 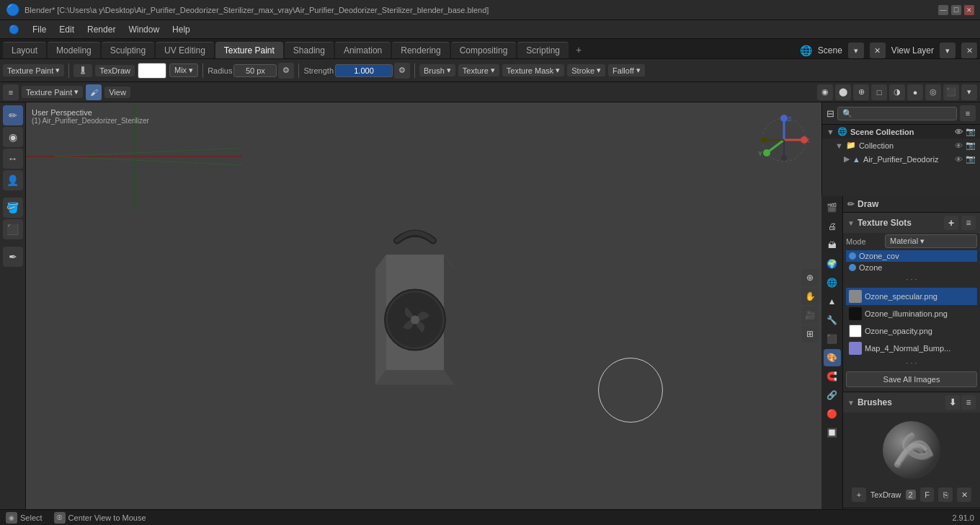 What do you see at coordinates (897, 114) in the screenshot?
I see `outliner-search: 🔍` at bounding box center [897, 114].